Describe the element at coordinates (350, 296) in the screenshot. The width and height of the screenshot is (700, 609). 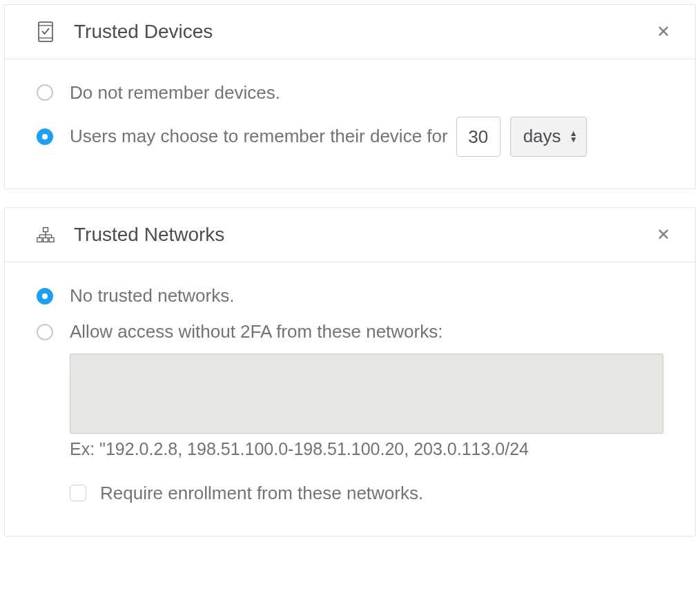
I see `option-no-trusted-networks: No trusted networks.` at that location.